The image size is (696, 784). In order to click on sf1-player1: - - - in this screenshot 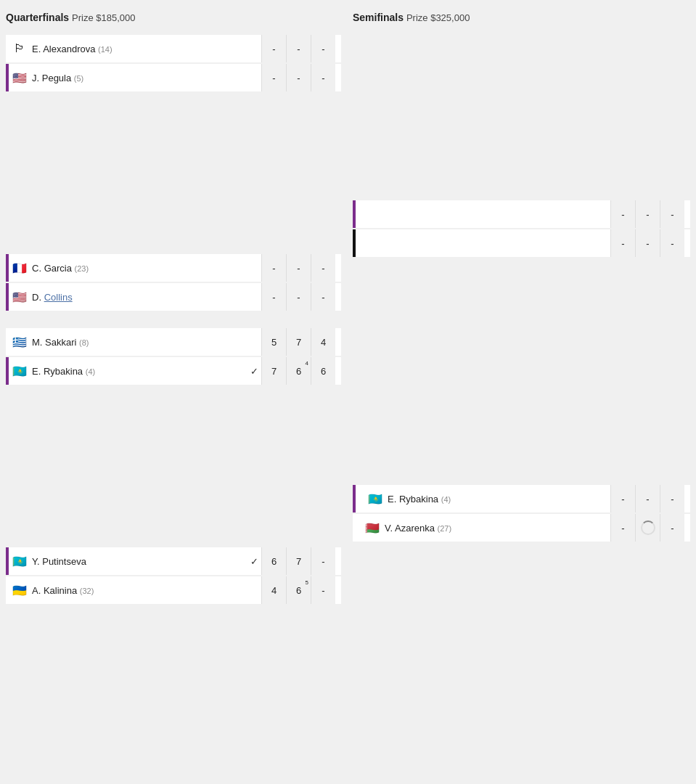, I will do `click(523, 214)`.